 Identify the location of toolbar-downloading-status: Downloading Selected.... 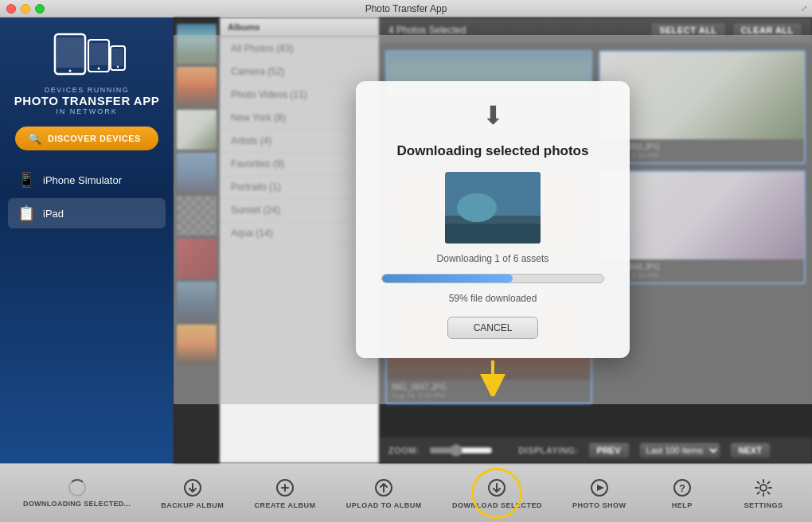
(76, 493).